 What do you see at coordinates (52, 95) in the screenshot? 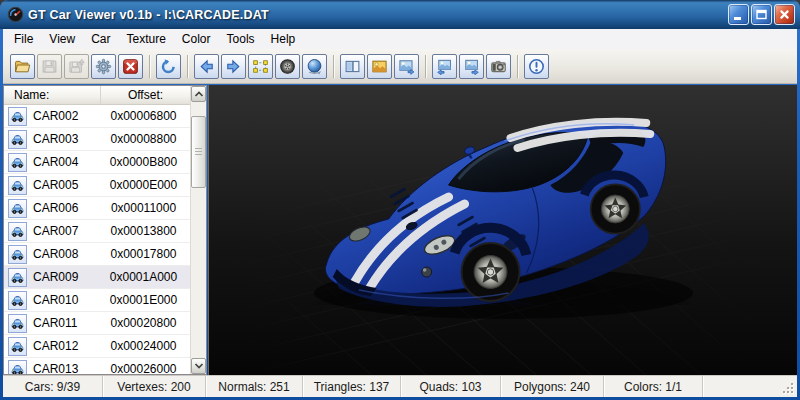
I see `column-header-name: Name:` at bounding box center [52, 95].